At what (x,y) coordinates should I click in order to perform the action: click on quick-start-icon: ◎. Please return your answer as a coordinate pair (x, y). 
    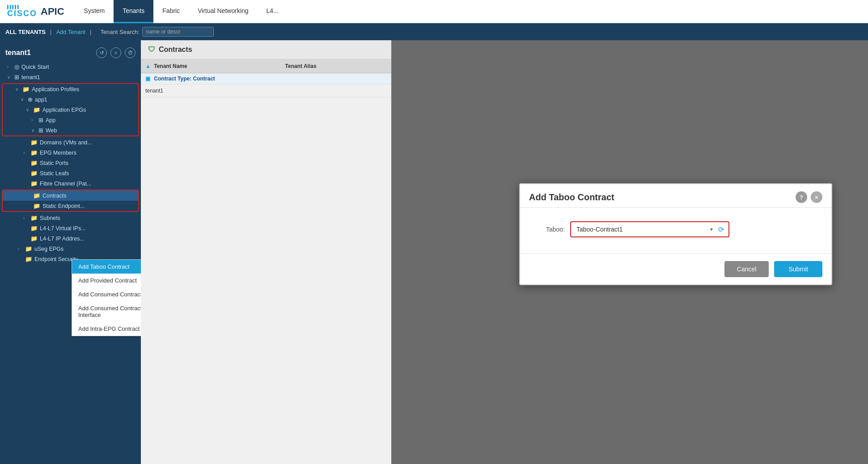
    Looking at the image, I should click on (17, 67).